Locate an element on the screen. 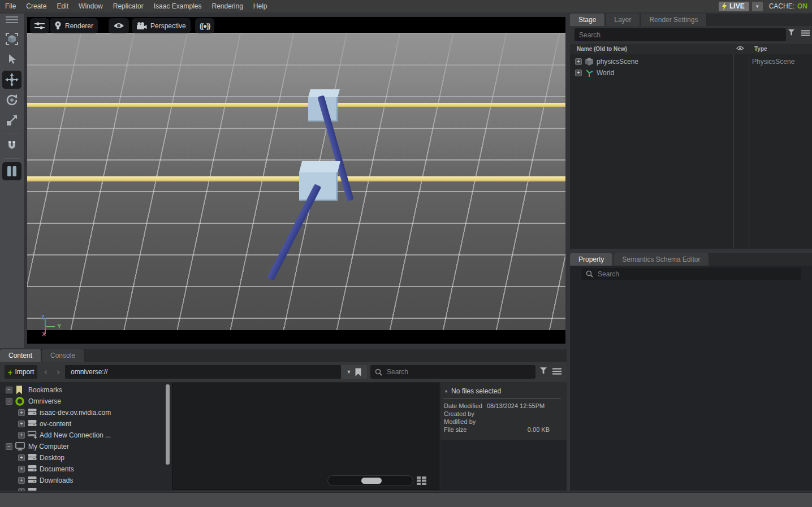 The height and width of the screenshot is (507, 812). slider-handle is located at coordinates (372, 480).